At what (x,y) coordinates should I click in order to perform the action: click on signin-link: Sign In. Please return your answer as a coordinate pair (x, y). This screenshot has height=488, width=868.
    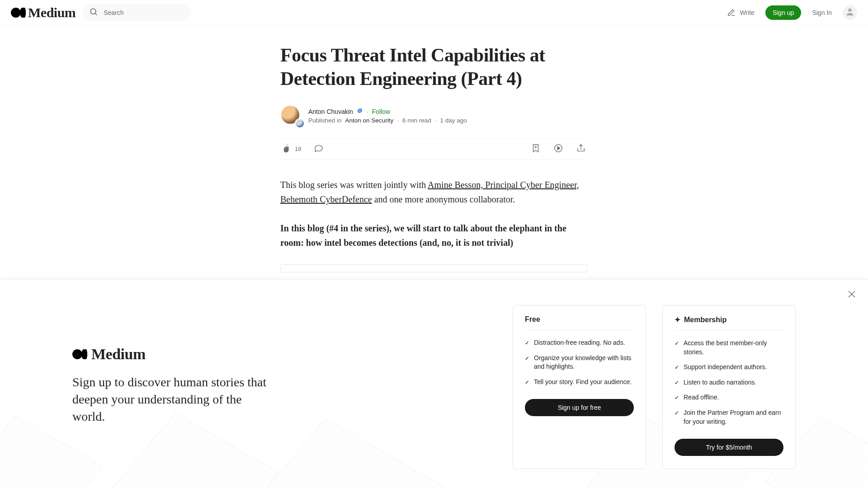
    Looking at the image, I should click on (822, 13).